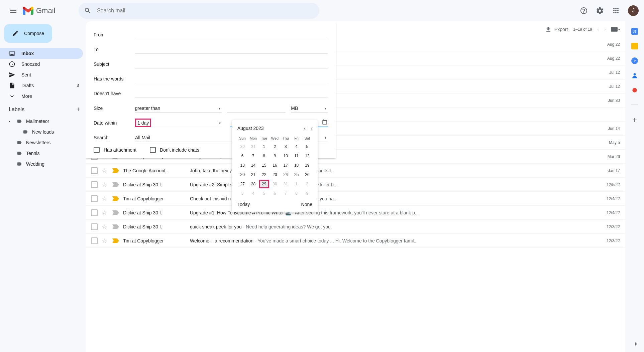  I want to click on search-input, so click(205, 11).